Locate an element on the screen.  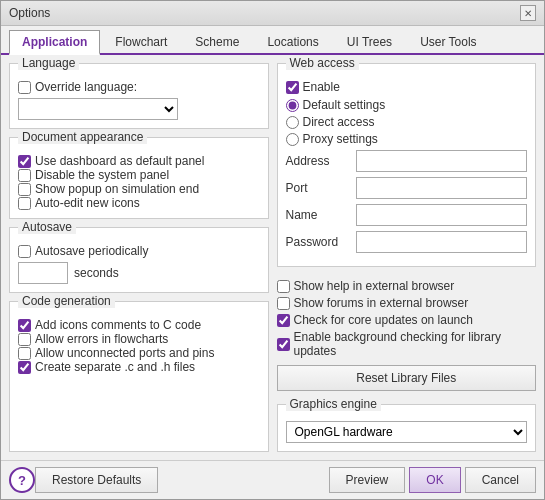
document-items: Use dashboard as default panel Disable t… is located at coordinates (139, 182).